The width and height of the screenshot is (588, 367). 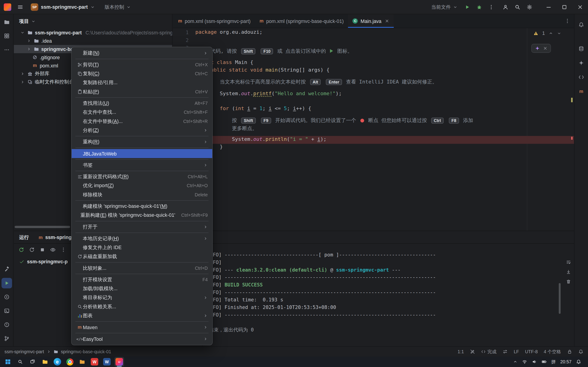 I want to click on console-scrollbar, so click(x=560, y=299).